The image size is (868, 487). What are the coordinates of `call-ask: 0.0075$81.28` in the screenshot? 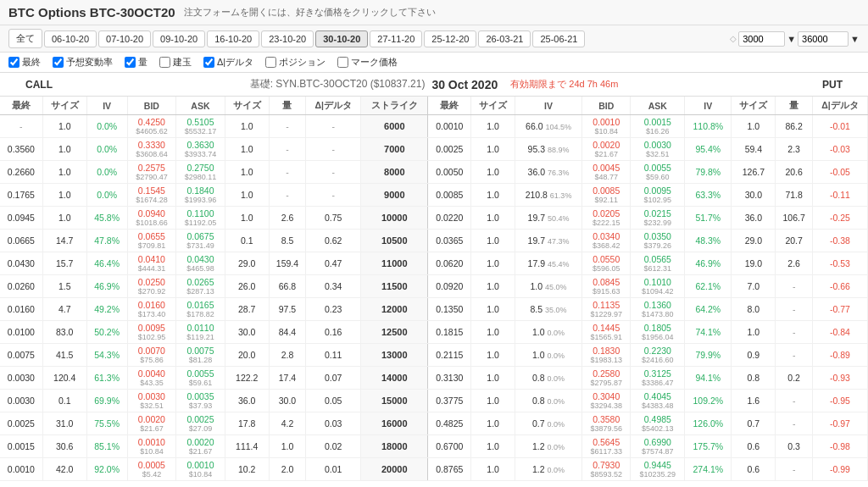 It's located at (201, 356).